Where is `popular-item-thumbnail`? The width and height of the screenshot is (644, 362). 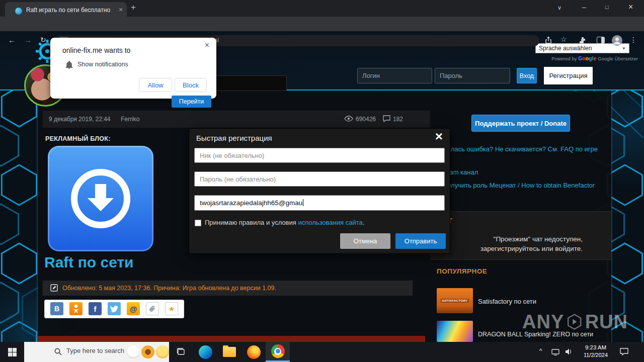 popular-item-thumbnail is located at coordinates (455, 331).